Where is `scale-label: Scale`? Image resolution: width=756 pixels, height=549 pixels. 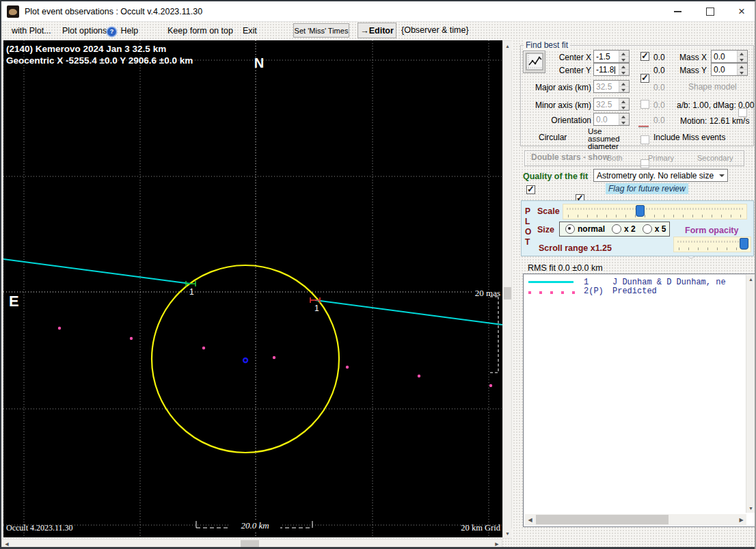
scale-label: Scale is located at coordinates (548, 211).